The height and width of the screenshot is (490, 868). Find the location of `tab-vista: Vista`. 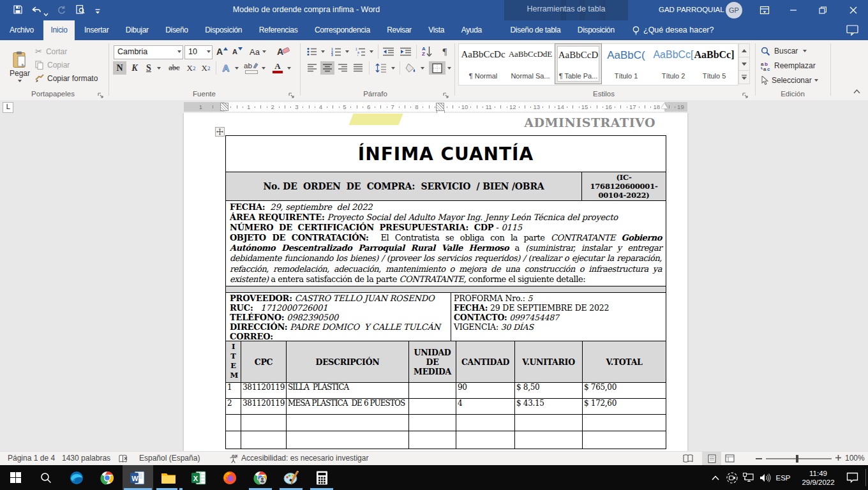

tab-vista: Vista is located at coordinates (437, 31).